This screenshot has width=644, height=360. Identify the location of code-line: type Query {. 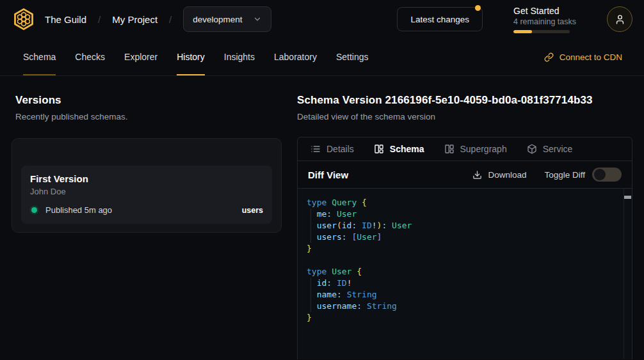
(465, 203).